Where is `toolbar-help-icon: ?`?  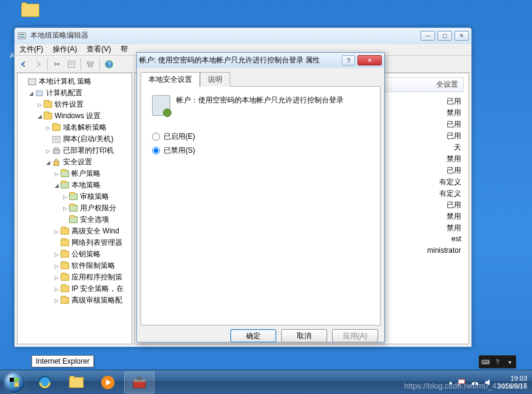 toolbar-help-icon: ? is located at coordinates (109, 64).